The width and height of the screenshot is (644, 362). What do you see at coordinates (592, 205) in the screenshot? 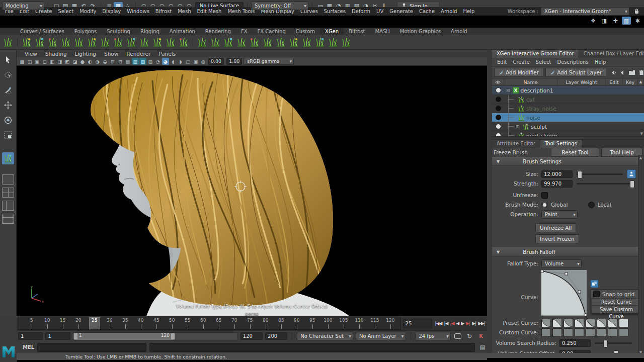
I see `brush-mode-local-radio` at bounding box center [592, 205].